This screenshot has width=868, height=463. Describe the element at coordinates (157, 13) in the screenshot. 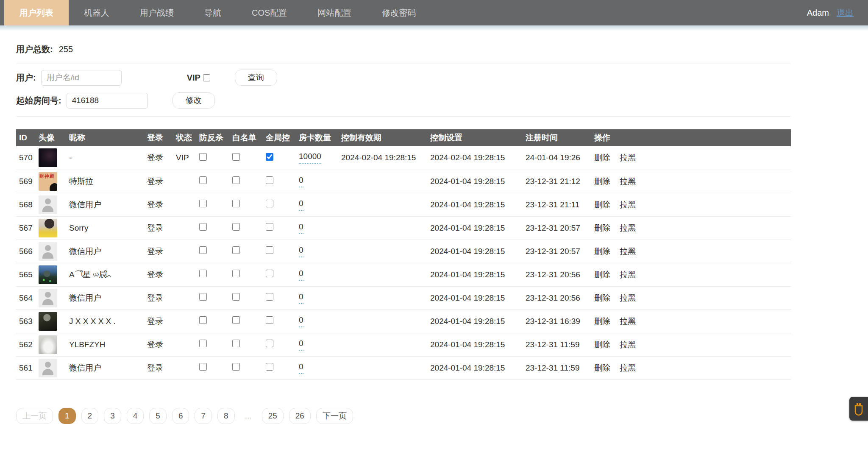

I see `nav-tab-用户战绩: 用户战绩` at that location.